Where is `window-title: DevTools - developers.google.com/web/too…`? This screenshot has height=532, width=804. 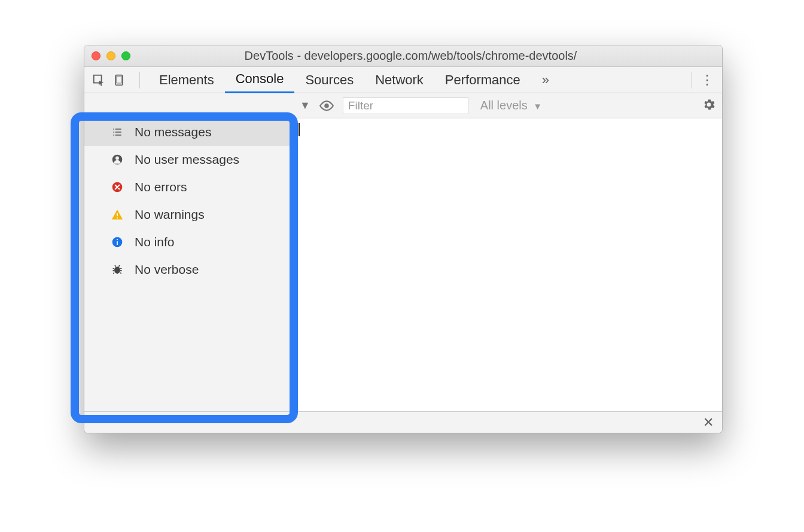
window-title: DevTools - developers.google.com/web/too… is located at coordinates (428, 56).